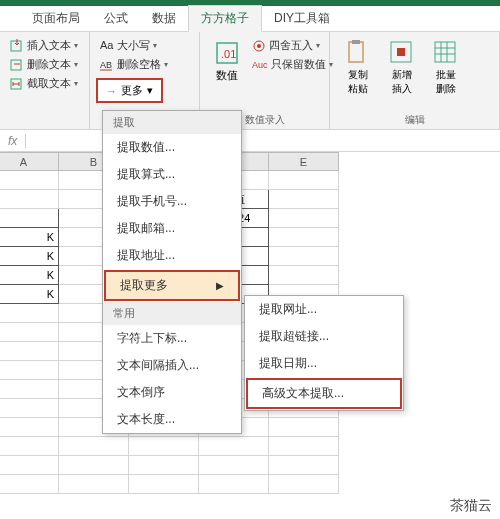 The height and width of the screenshot is (519, 500). I want to click on extract-more-item: 提取更多▶, so click(172, 286).